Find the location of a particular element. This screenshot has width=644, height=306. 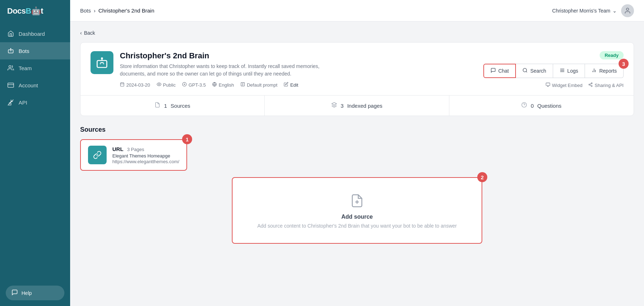

source-link-icon is located at coordinates (97, 155).